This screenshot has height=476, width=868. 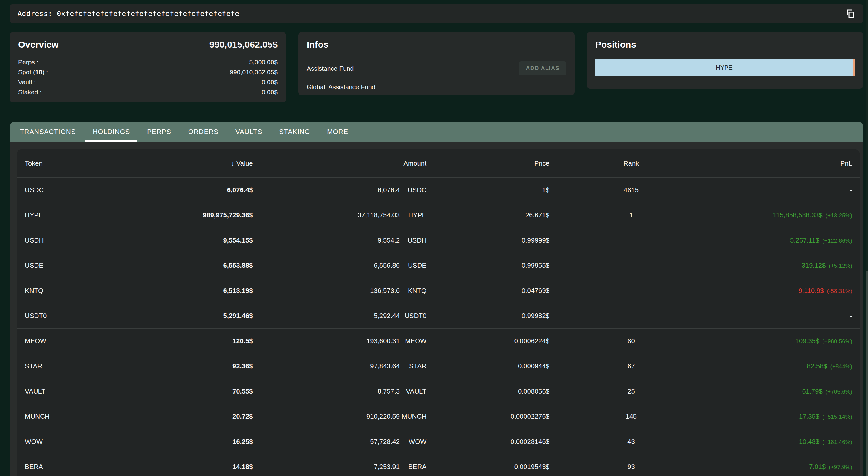 I want to click on amount-number: 5,292.44, so click(x=387, y=316).